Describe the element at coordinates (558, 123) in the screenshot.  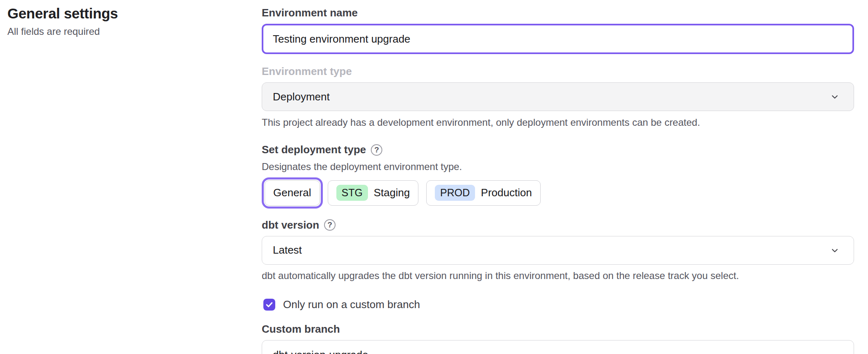
I see `environment-type-helper: This project already has a development e…` at that location.